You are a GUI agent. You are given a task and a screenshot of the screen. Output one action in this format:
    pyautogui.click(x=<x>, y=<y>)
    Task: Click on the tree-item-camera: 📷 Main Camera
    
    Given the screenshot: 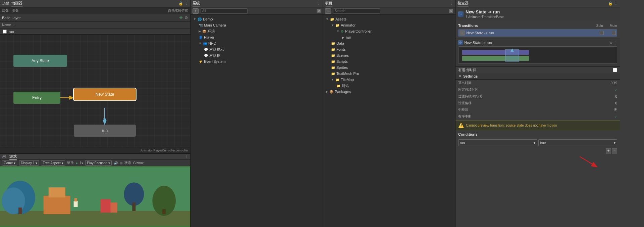 What is the action you would take?
    pyautogui.click(x=257, y=25)
    